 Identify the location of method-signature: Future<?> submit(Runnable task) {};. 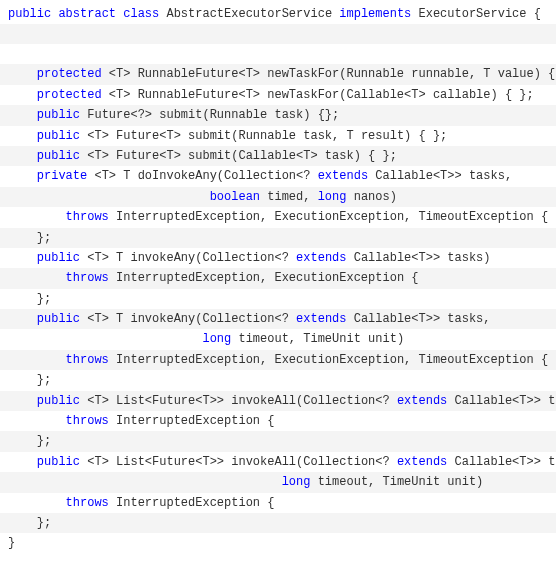
(210, 115).